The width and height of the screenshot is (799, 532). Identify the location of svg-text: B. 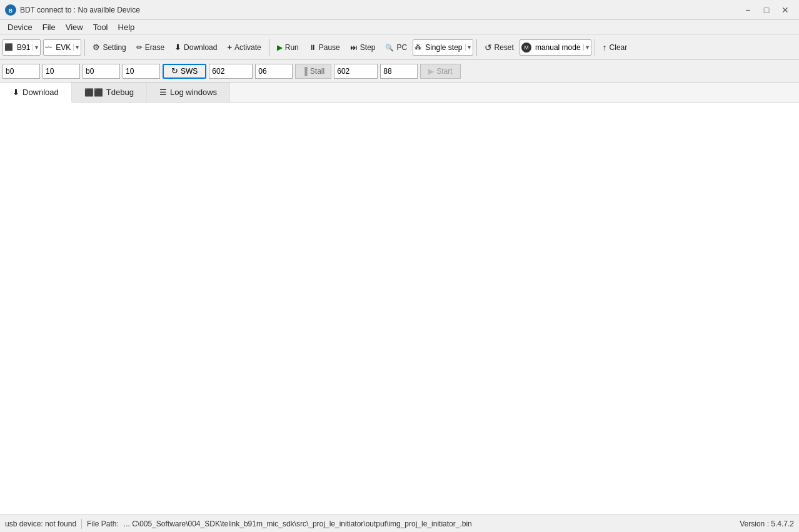
(11, 10).